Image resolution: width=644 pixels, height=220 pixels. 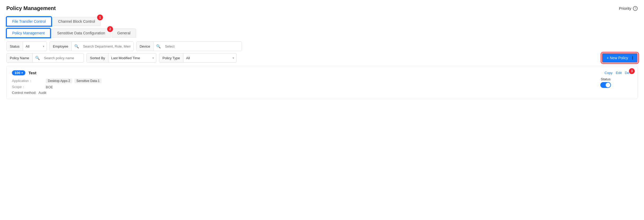 What do you see at coordinates (35, 47) in the screenshot?
I see `status-select-wrap: All Enabled Disabled ▾` at bounding box center [35, 47].